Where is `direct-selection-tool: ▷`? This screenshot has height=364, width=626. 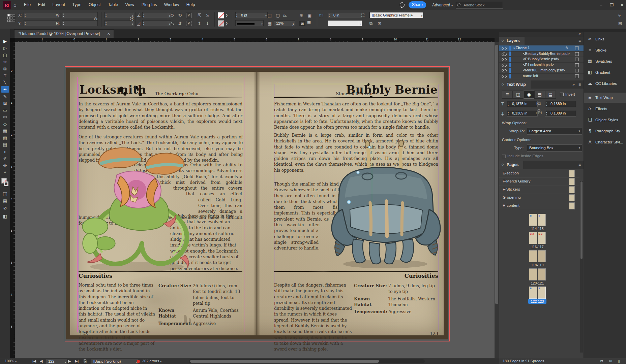
direct-selection-tool: ▷ is located at coordinates (5, 48).